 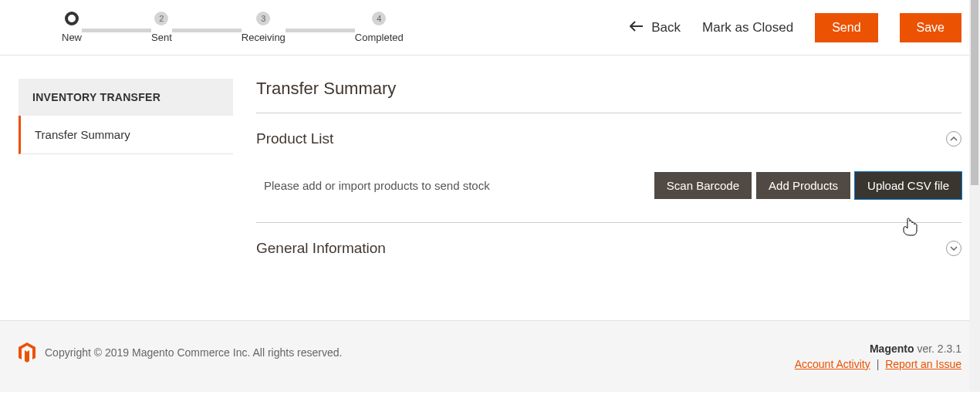 What do you see at coordinates (931, 28) in the screenshot?
I see `save-button: Save` at bounding box center [931, 28].